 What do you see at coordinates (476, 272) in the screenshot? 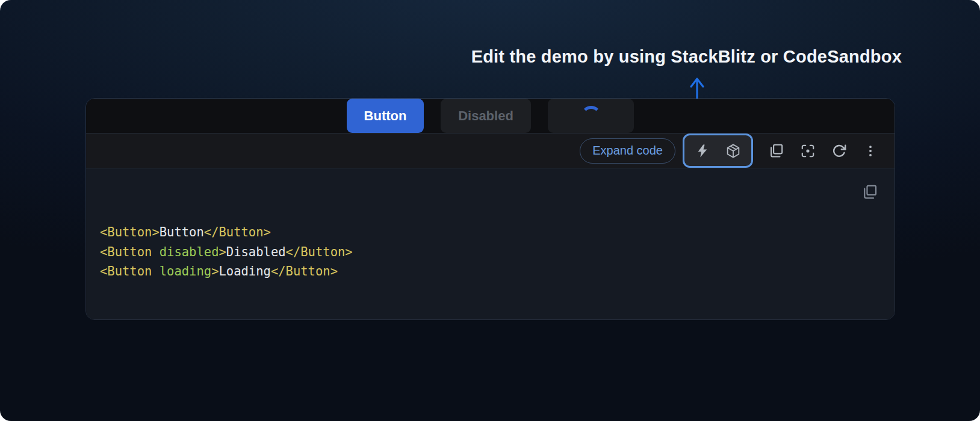
I see `code-line: <Button loading>Loading</Button>` at bounding box center [476, 272].